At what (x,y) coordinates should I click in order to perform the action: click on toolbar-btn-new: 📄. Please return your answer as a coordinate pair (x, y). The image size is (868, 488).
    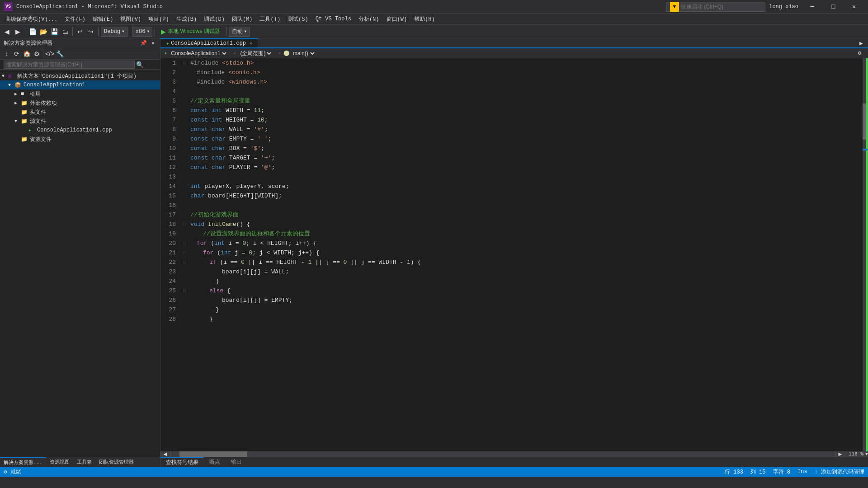
    Looking at the image, I should click on (33, 32).